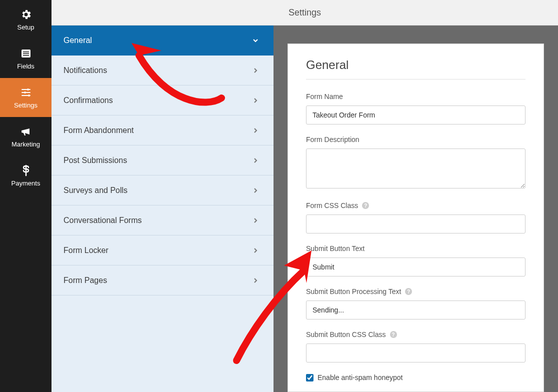  I want to click on sliders-icon, so click(26, 92).